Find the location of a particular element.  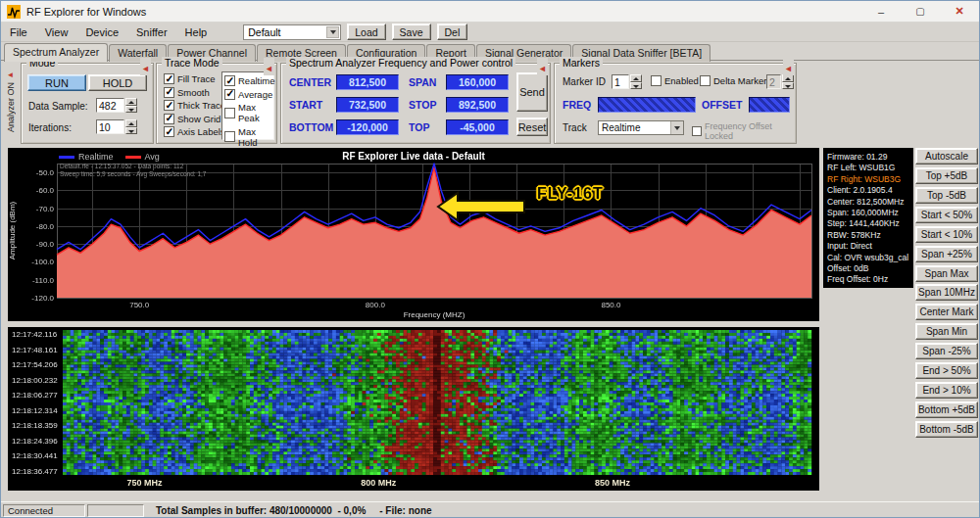

menu-item: Sniffer is located at coordinates (152, 31).